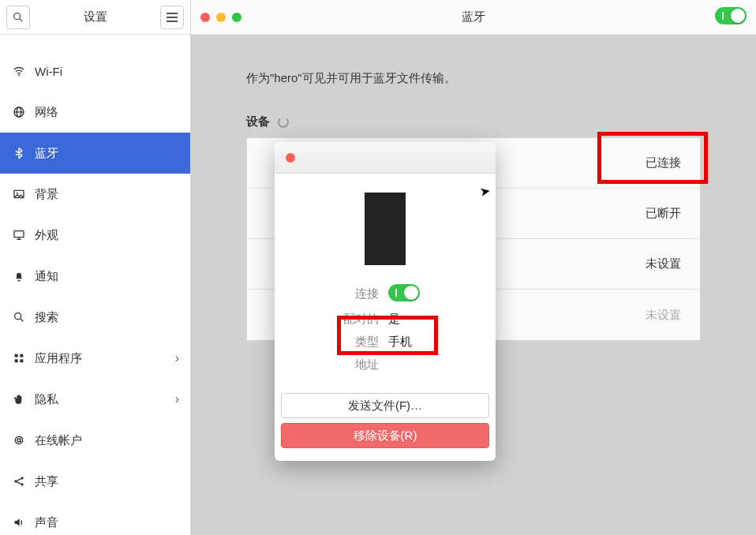 The width and height of the screenshot is (756, 535). I want to click on sidebar-item-label: 声音, so click(107, 522).